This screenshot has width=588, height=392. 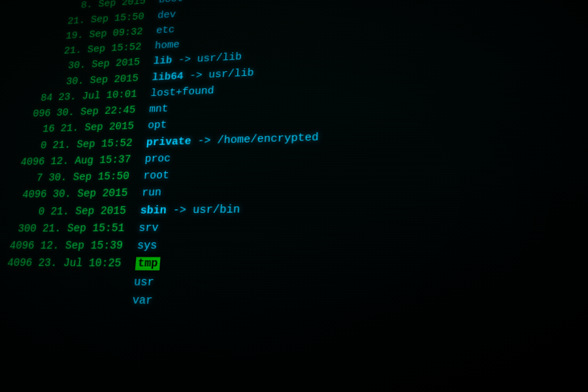 I want to click on line-metadata: 4096 12. Sep 15:39, so click(x=69, y=246).